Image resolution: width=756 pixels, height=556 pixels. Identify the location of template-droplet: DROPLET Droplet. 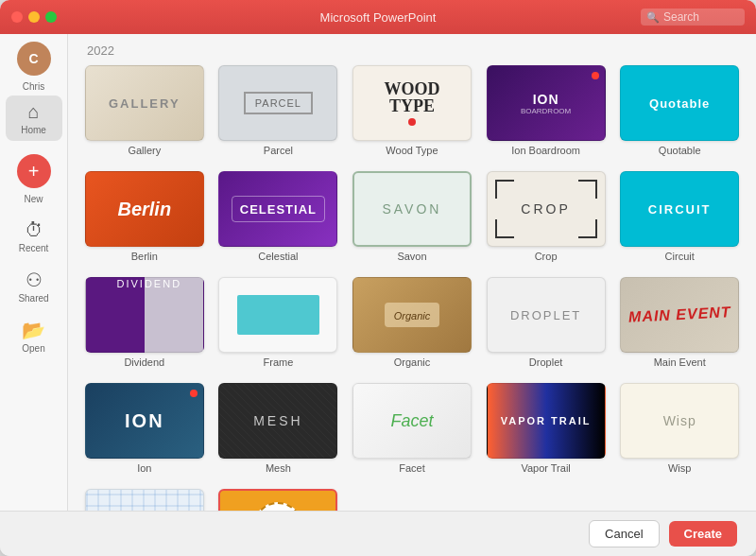
(546, 322).